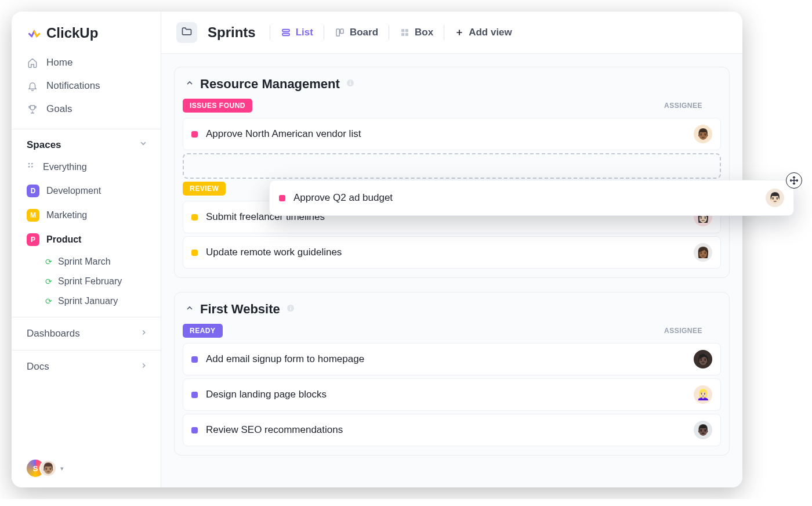 The width and height of the screenshot is (812, 506). I want to click on drop-zone, so click(452, 166).